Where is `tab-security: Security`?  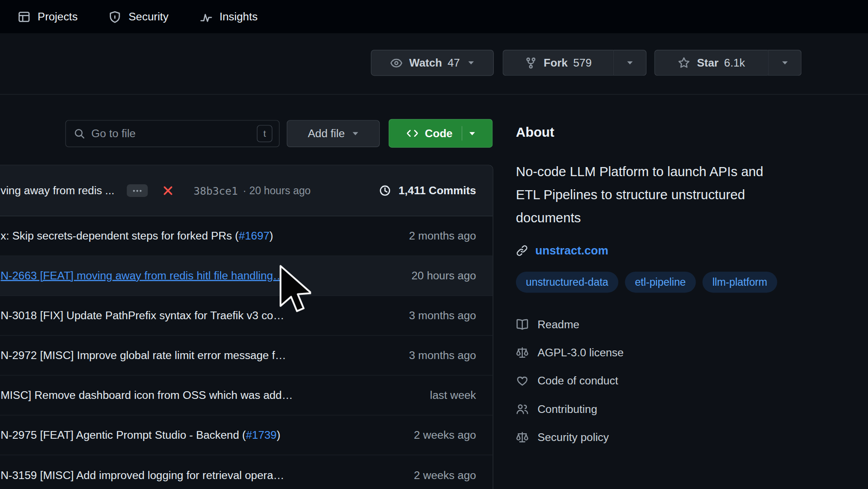 tab-security: Security is located at coordinates (139, 17).